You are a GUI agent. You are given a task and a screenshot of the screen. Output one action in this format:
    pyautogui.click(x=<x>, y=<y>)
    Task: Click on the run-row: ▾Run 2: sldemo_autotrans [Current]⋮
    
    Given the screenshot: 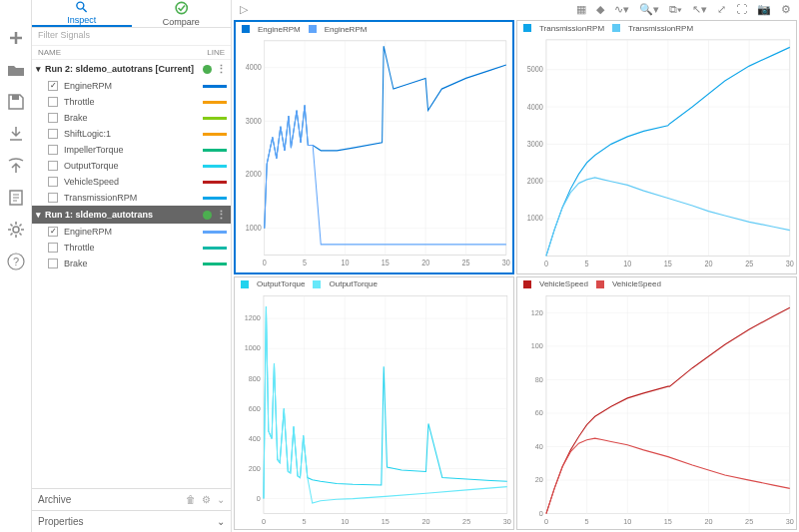 What is the action you would take?
    pyautogui.click(x=132, y=69)
    